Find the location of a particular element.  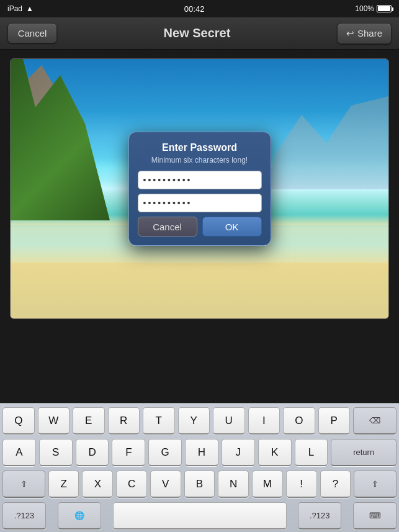

key-k: K is located at coordinates (275, 453).